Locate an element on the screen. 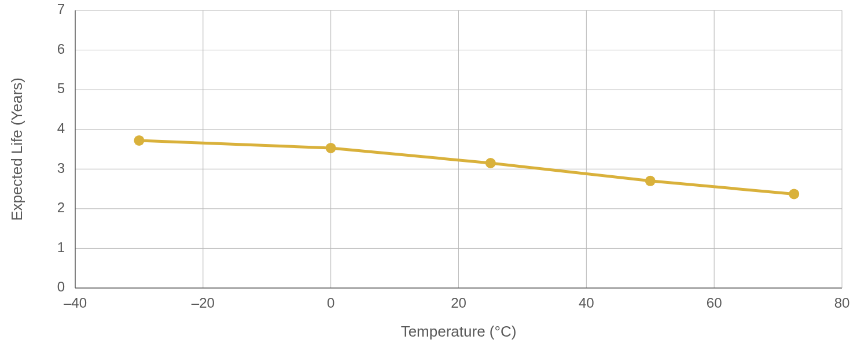  x-tick-label: 40 is located at coordinates (587, 303).